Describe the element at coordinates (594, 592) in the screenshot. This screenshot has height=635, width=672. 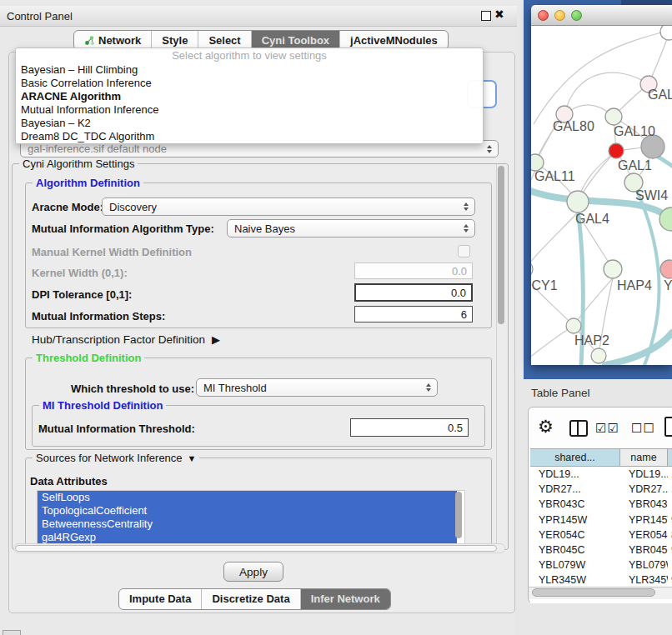
I see `table-horizontal-scrollbar-thumb` at that location.